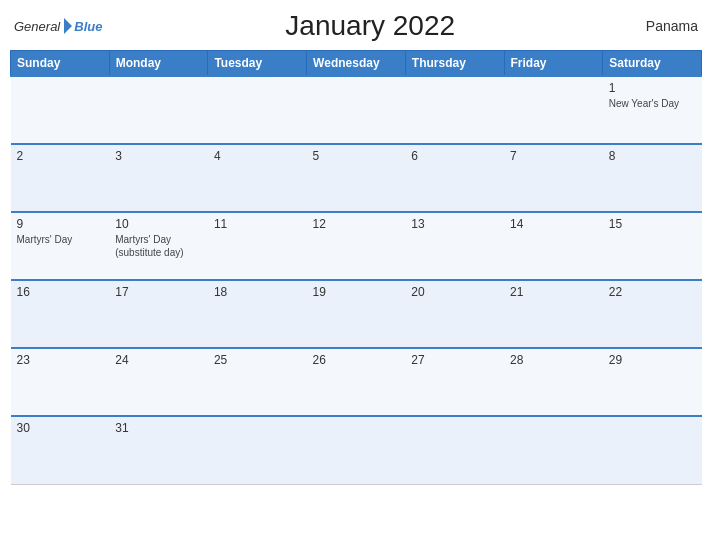 This screenshot has height=550, width=712. I want to click on day-cell: 6, so click(454, 178).